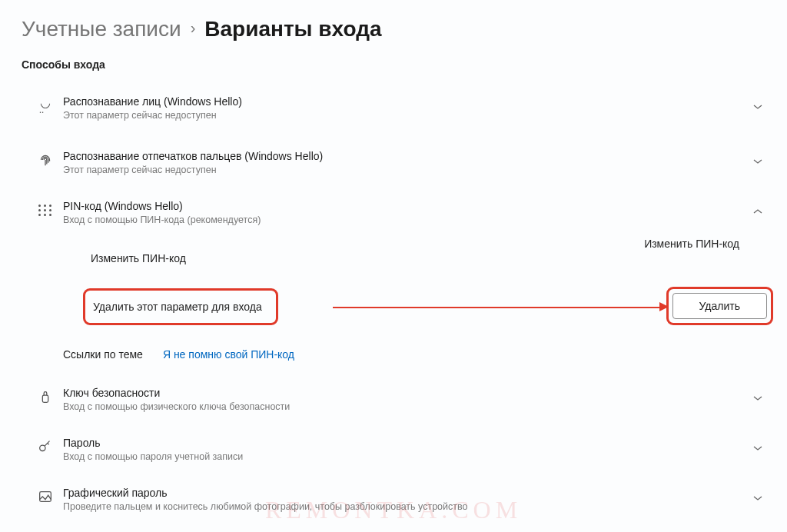 The image size is (787, 532). What do you see at coordinates (103, 354) in the screenshot?
I see `related-links-label: Ссылки по теме` at bounding box center [103, 354].